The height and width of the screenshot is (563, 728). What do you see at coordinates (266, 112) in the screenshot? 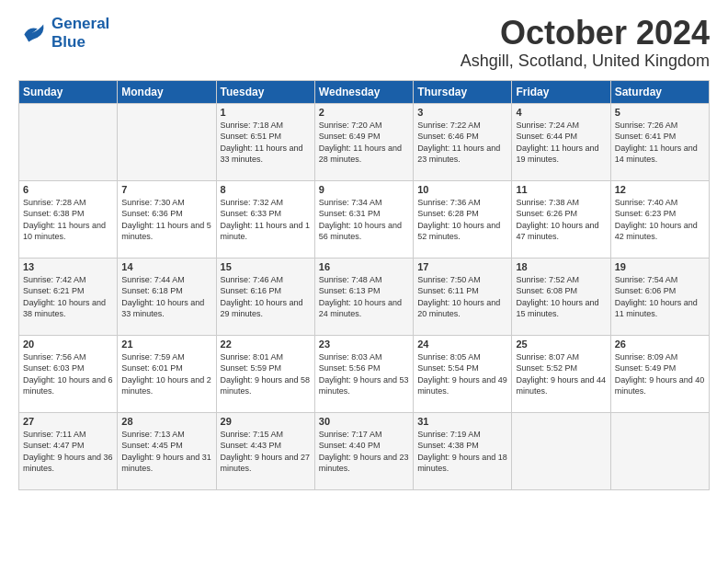
I see `day-number: 1` at bounding box center [266, 112].